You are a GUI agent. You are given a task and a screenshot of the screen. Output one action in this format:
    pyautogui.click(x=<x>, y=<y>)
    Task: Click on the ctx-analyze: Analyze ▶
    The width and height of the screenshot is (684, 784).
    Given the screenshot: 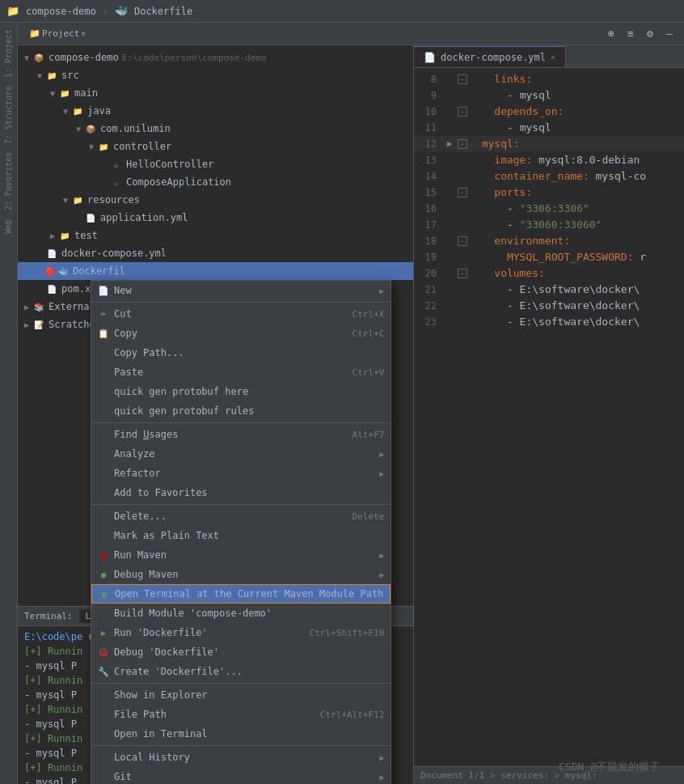 What is the action you would take?
    pyautogui.click(x=241, y=454)
    